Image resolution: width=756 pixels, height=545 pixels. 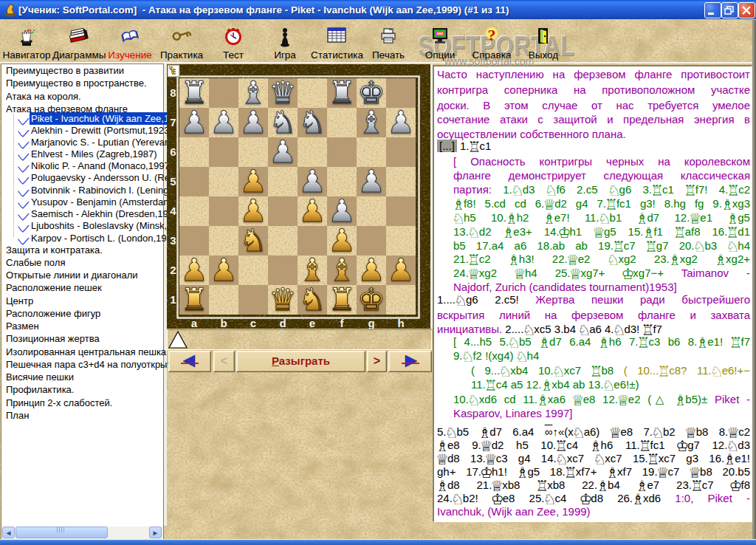 I want to click on svg-text: 6, so click(x=173, y=152).